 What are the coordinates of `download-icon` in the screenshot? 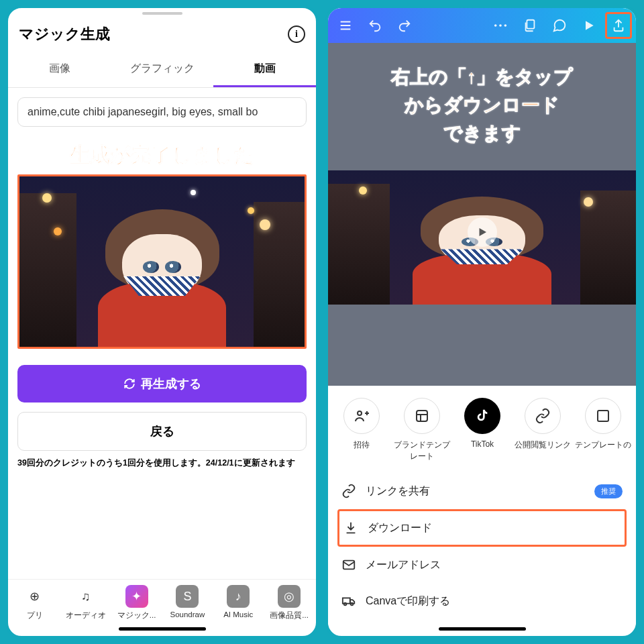 It's located at (351, 528).